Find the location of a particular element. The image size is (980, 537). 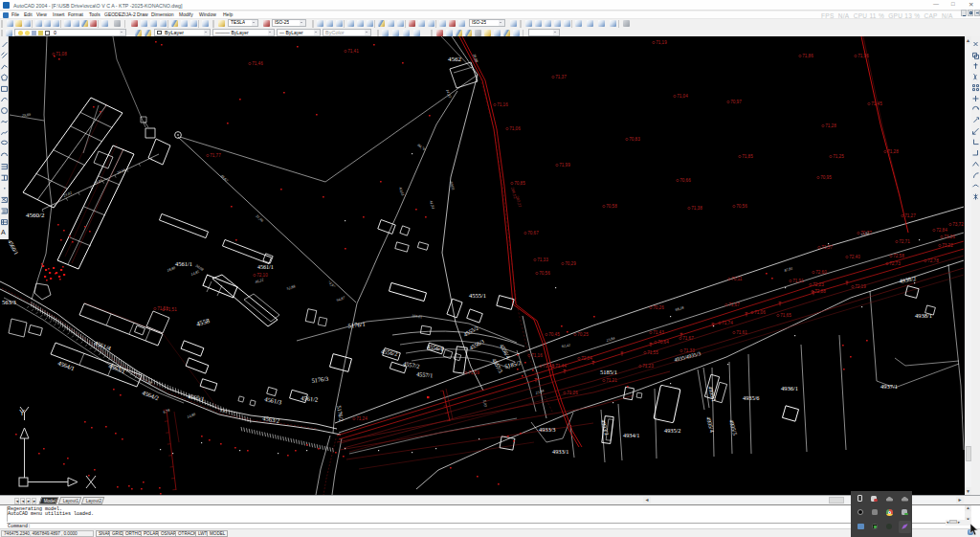

svg-text: 4556/3 is located at coordinates (477, 345).